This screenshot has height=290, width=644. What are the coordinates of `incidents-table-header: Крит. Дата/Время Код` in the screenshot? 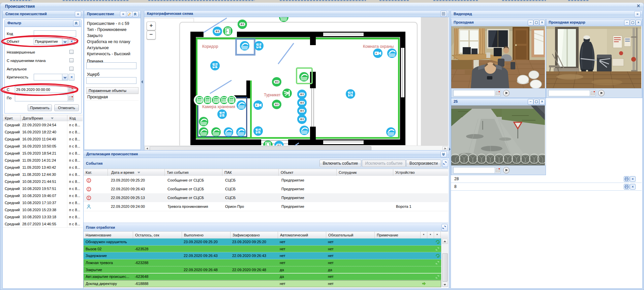 It's located at (42, 118).